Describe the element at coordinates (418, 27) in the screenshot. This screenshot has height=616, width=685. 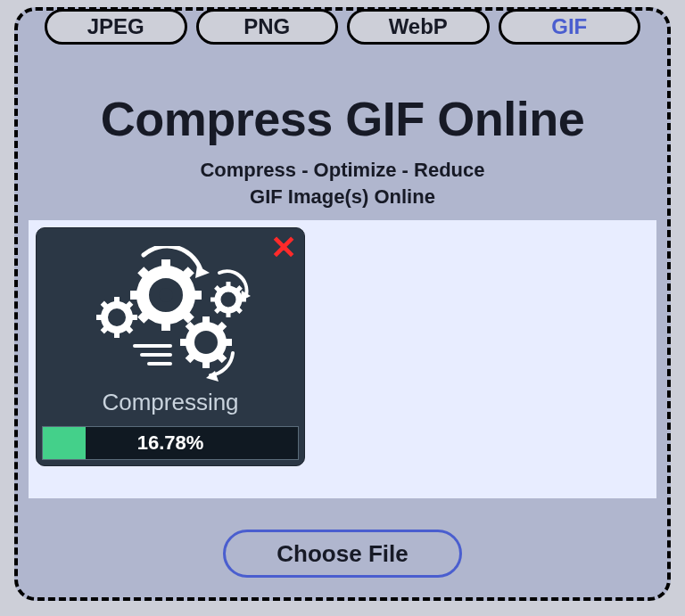
I see `tab-webp: WebP` at that location.